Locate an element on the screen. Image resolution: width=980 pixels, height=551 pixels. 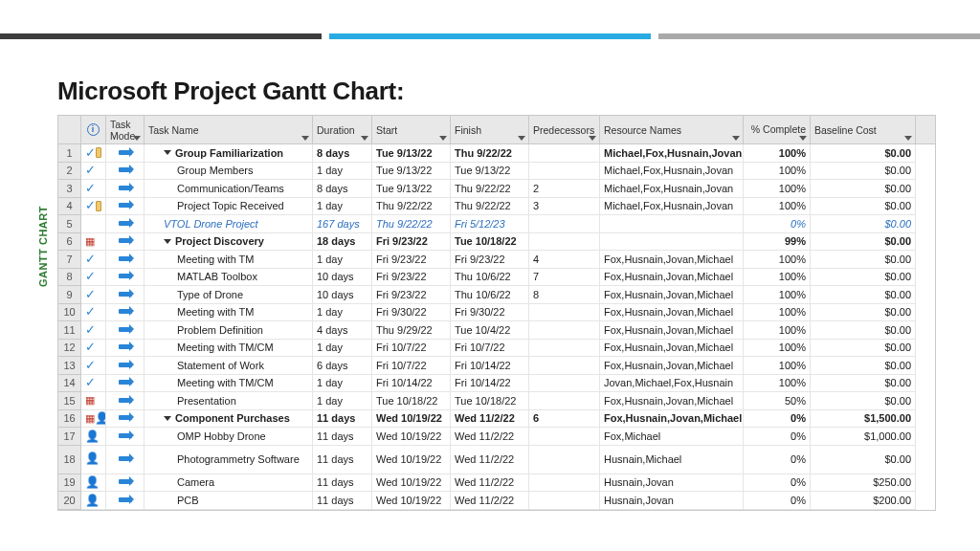
task-name-cell: Type of Drone is located at coordinates (229, 295).